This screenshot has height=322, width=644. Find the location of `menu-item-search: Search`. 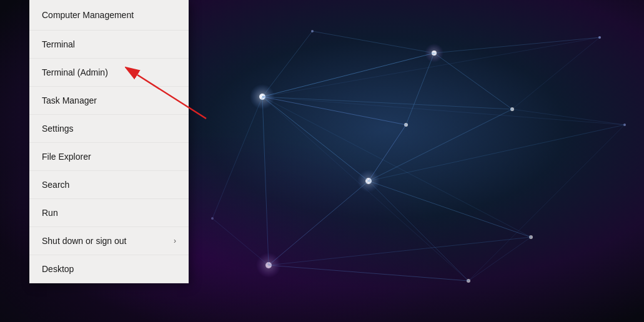

menu-item-search: Search is located at coordinates (109, 185).